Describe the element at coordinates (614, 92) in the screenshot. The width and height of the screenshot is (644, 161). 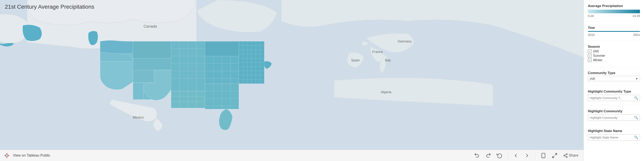
I see `highlight-community-type-label: Highlight Community Type` at that location.